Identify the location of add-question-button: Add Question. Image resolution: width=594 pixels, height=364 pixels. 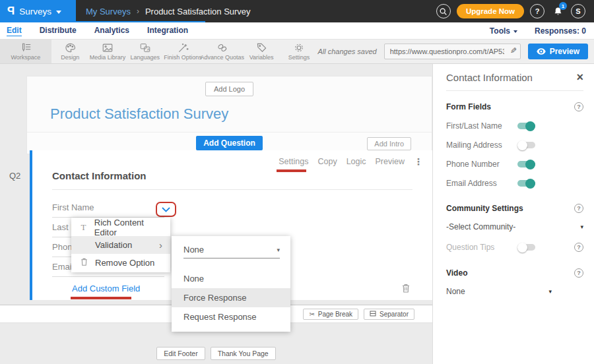
(230, 143).